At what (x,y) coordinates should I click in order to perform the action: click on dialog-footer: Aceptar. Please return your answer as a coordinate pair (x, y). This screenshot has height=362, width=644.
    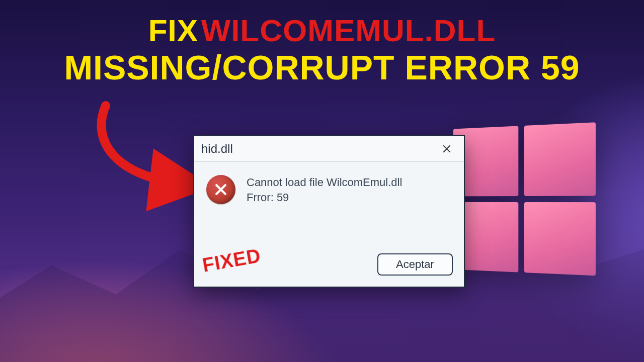
    Looking at the image, I should click on (415, 264).